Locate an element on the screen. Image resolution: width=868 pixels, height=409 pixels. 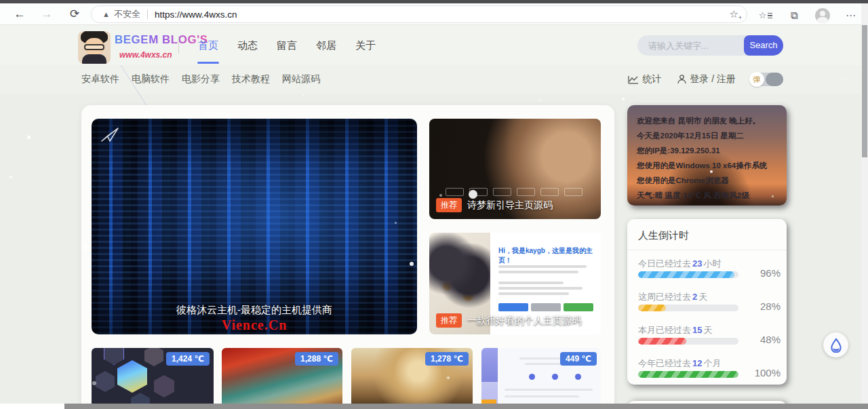
insecure-warning-icon: ▲ is located at coordinates (106, 14).